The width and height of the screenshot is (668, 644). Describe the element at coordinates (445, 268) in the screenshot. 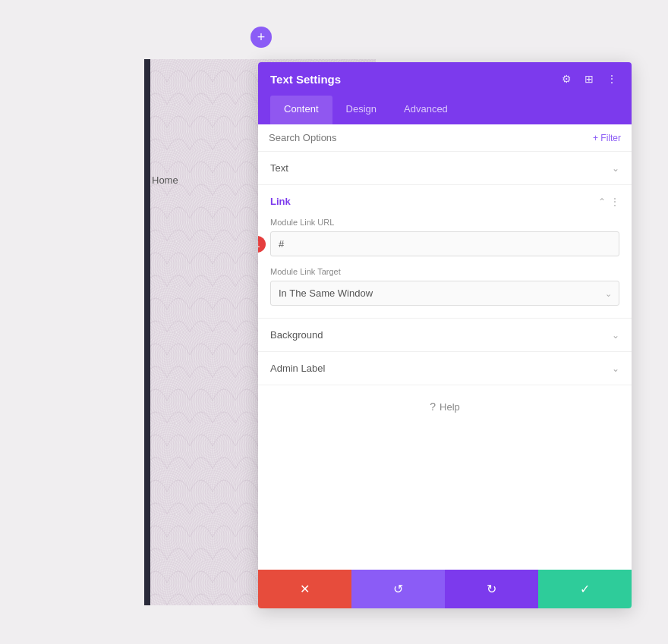

I see `link-section-content: Module Link URL 1 Module Link Target In …` at that location.